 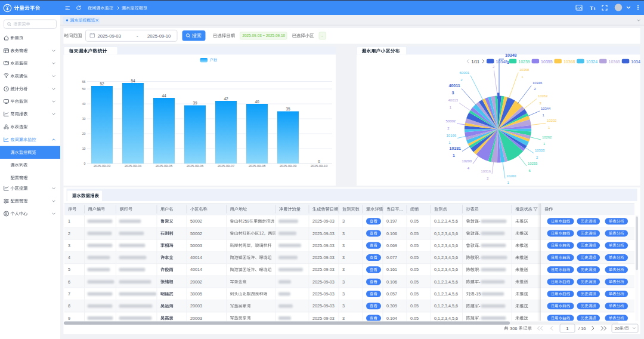 I want to click on svg-text: 50003, so click(x=196, y=246).